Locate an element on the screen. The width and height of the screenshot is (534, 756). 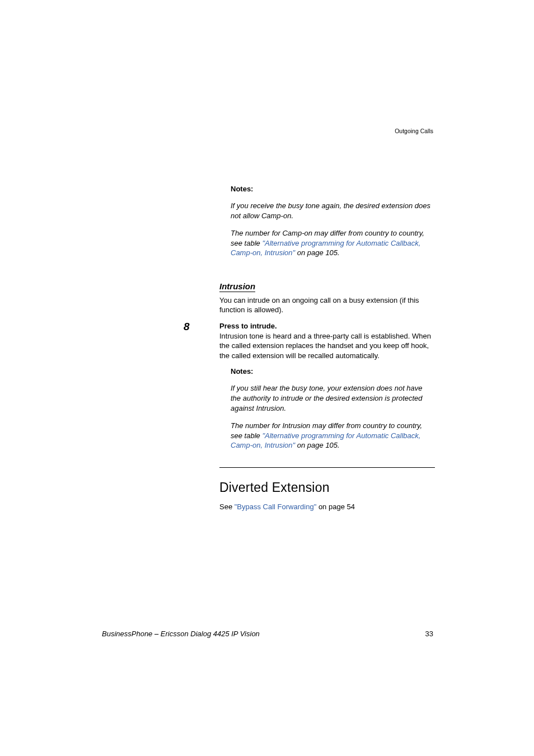
intrusion-intro: You can intrude on an ongoing call on a … is located at coordinates (327, 306).